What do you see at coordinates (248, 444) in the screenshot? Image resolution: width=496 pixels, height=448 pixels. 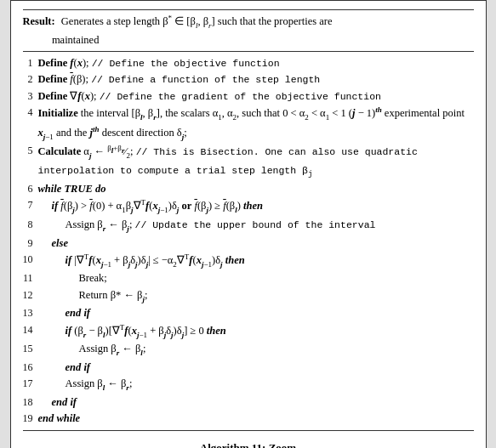 I see `algo-title: Algorithm 11: Zoom` at bounding box center [248, 444].